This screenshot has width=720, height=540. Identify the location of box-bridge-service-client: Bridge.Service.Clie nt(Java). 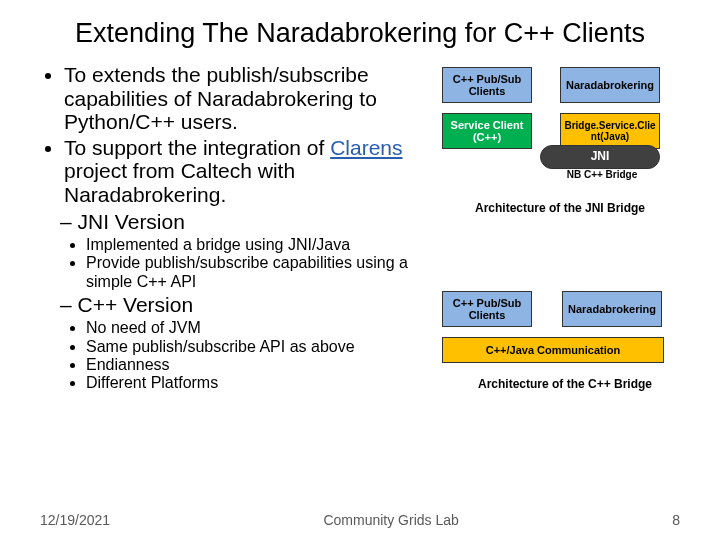
(610, 131).